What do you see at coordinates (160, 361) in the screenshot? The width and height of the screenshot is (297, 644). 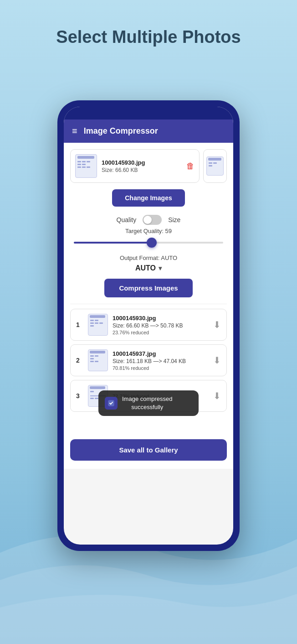 I see `result-size-2: Size: 161.18 KB —> 47.04 KB` at bounding box center [160, 361].